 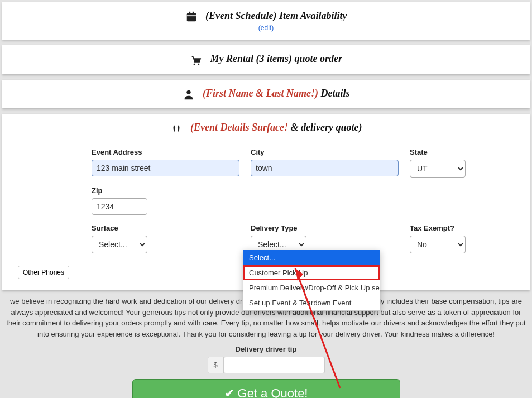 What do you see at coordinates (317, 59) in the screenshot?
I see `rental-title-rest: quote order` at bounding box center [317, 59].